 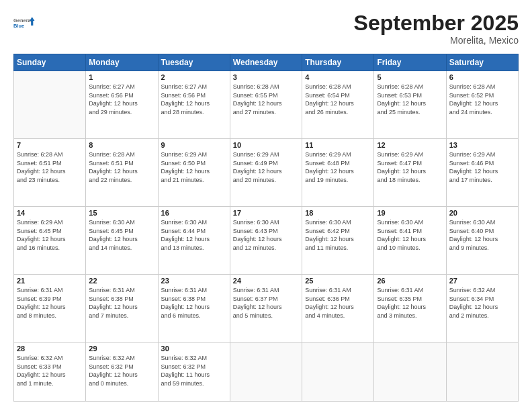 What do you see at coordinates (50, 145) in the screenshot?
I see `day-number: 7` at bounding box center [50, 145].